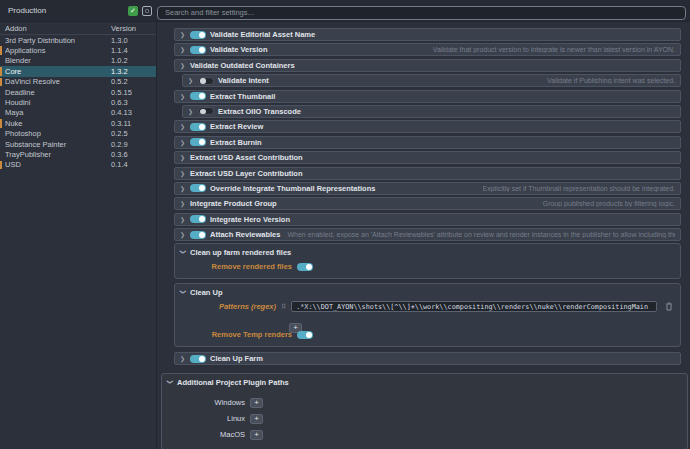 Image resolution: width=690 pixels, height=449 pixels. I want to click on add-linux-path-button: +, so click(256, 419).